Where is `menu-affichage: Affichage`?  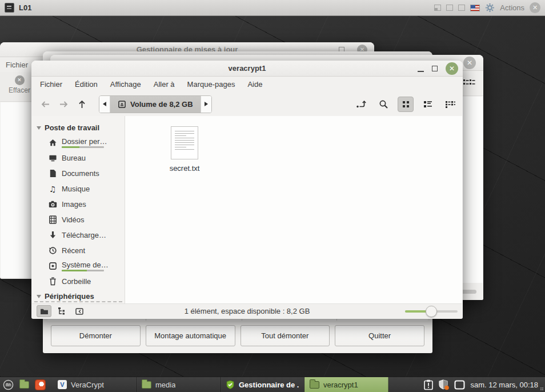 menu-affichage: Affichage is located at coordinates (126, 85).